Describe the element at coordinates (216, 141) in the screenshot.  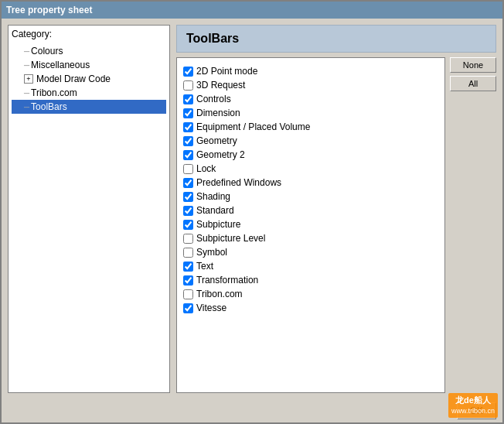
I see `checkbox-label: Geometry` at that location.